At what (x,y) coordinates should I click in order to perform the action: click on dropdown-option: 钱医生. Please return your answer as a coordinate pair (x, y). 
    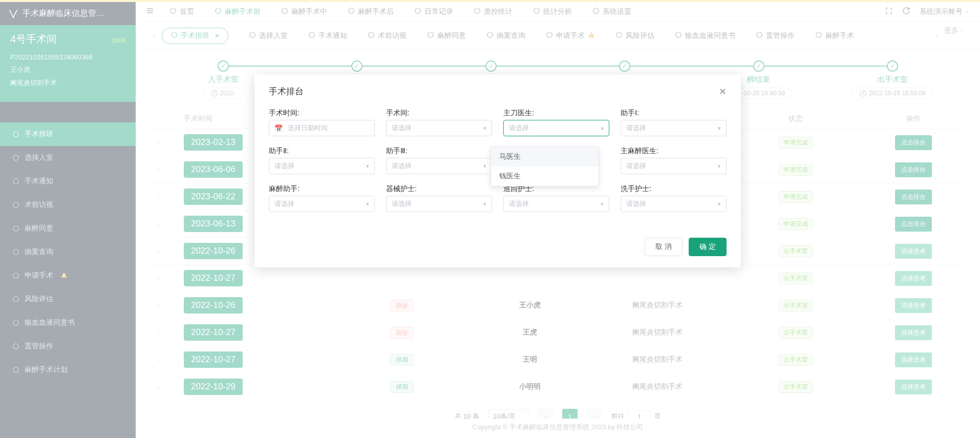
    Looking at the image, I should click on (545, 176).